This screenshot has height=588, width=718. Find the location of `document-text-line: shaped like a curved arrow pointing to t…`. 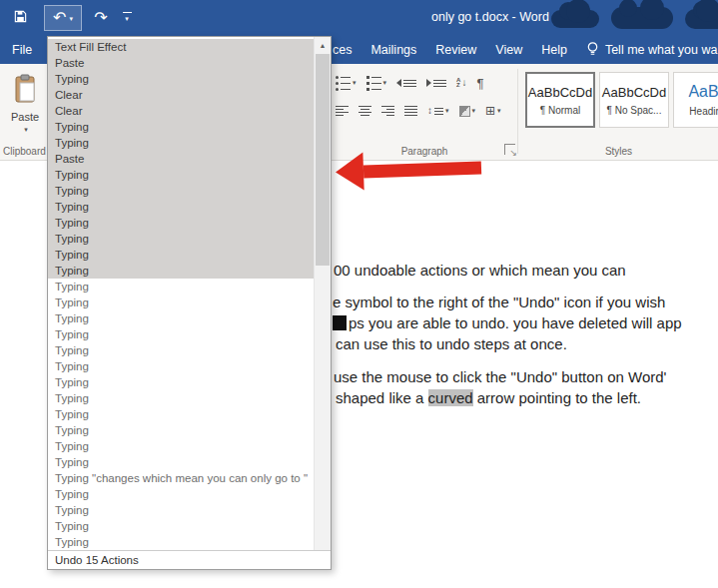

document-text-line: shaped like a curved arrow pointing to t… is located at coordinates (488, 397).